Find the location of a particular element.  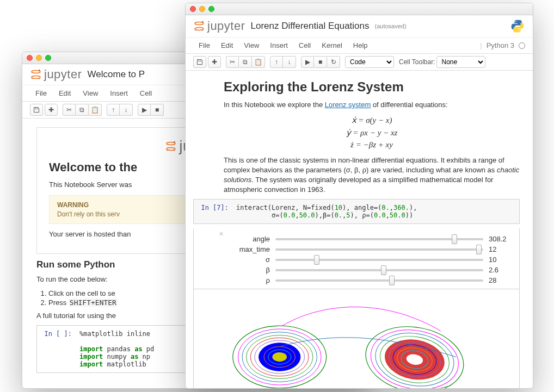

slider-label: max_time is located at coordinates (251, 249).